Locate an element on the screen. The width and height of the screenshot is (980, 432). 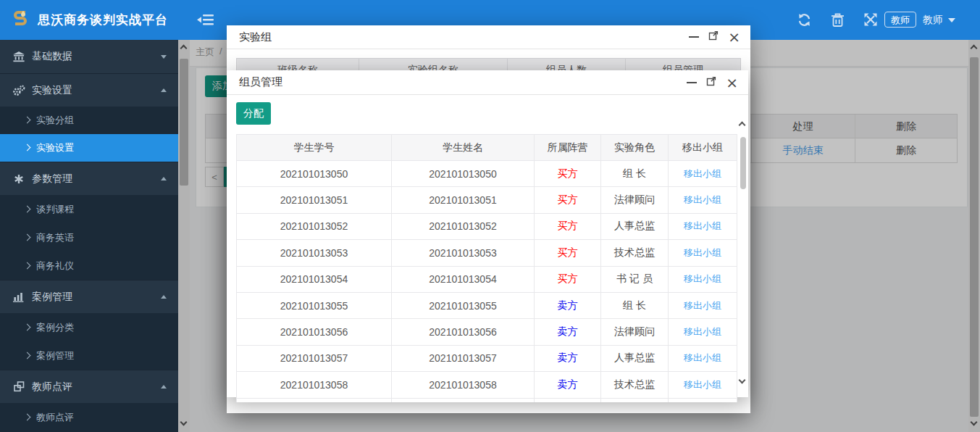
member-row: 202101013053 202101013053 买方 技术总监 移出小组 is located at coordinates (487, 253).